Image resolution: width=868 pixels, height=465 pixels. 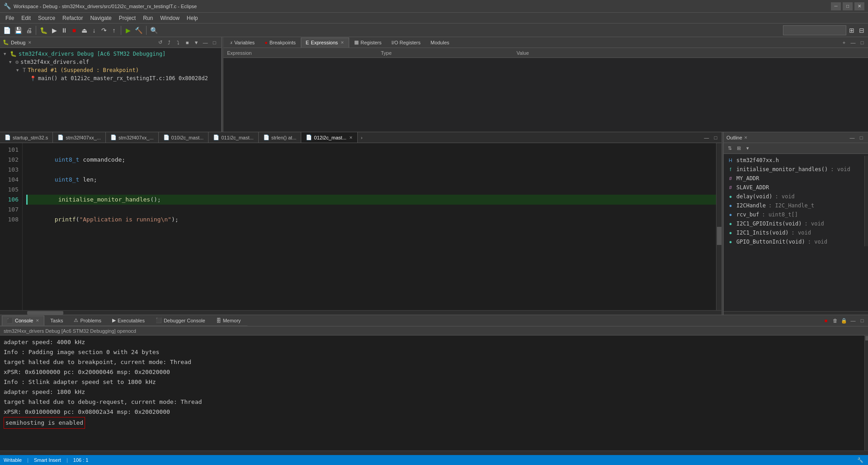 What do you see at coordinates (64, 30) in the screenshot?
I see `suspend-button: ⏸` at bounding box center [64, 30].